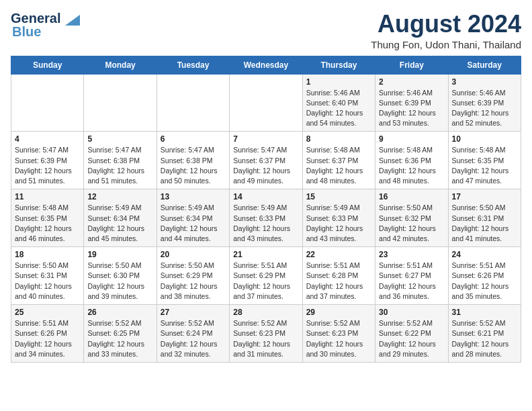 Image resolution: width=532 pixels, height=411 pixels. What do you see at coordinates (266, 255) in the screenshot?
I see `day-number: 21` at bounding box center [266, 255].